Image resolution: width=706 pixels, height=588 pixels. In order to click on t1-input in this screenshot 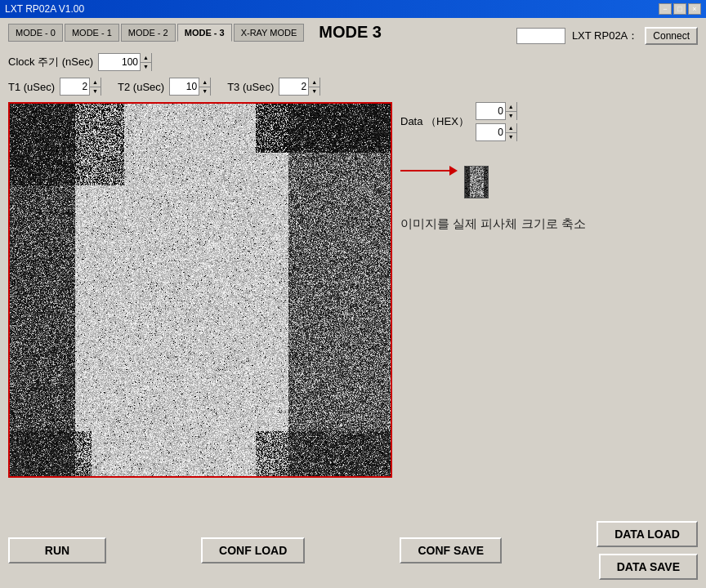, I will do `click(75, 87)`.